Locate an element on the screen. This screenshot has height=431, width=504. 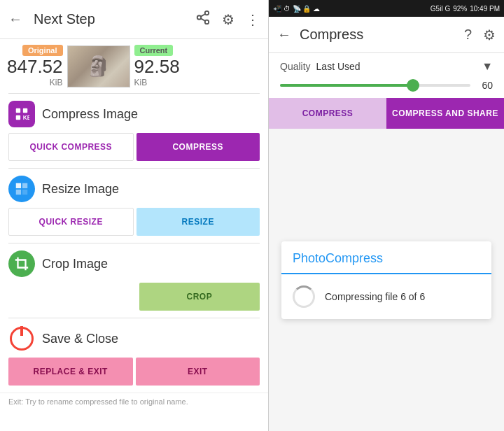
crop-button: CROP is located at coordinates (200, 297).